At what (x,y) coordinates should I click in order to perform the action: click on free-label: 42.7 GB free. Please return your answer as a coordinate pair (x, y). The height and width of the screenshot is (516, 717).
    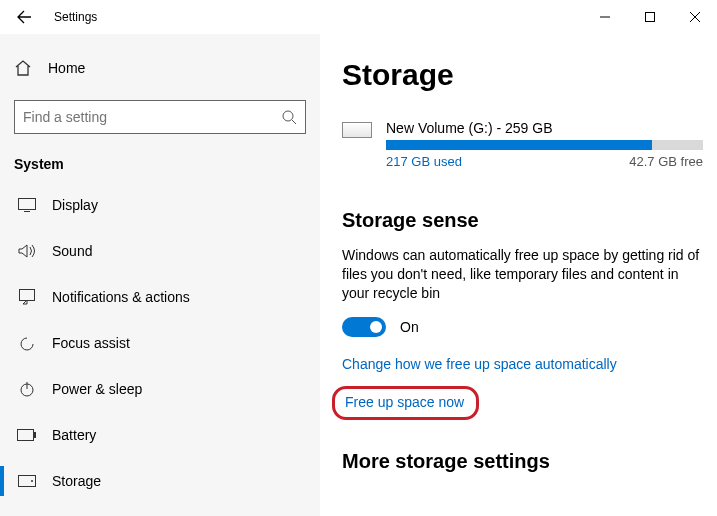
    Looking at the image, I should click on (666, 162).